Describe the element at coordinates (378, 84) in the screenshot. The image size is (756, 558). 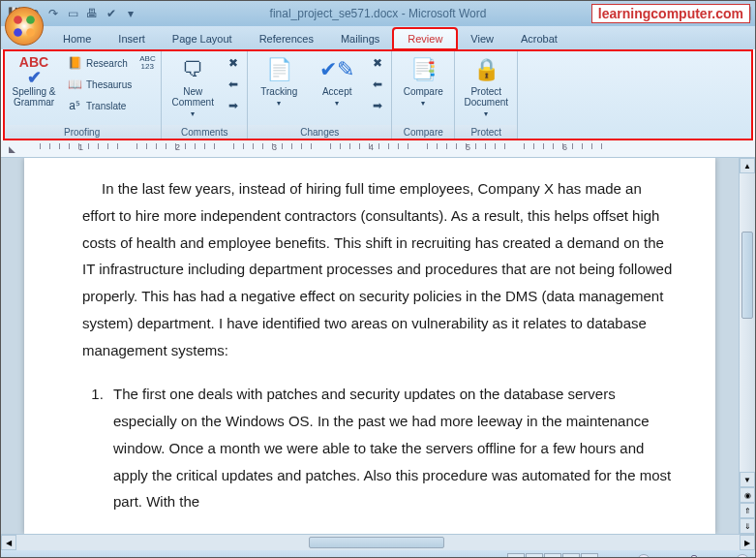
I see `prev-change-button: ⬅` at that location.